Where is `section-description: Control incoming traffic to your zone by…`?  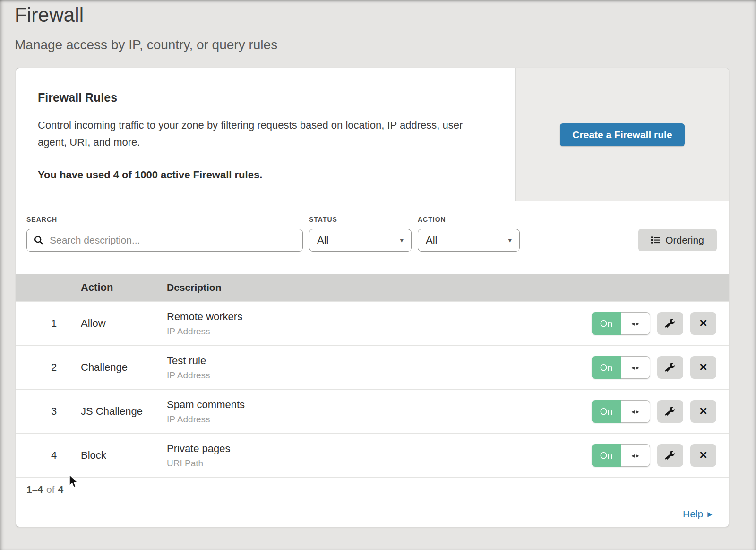
section-description: Control incoming traffic to your zone by… is located at coordinates (261, 134).